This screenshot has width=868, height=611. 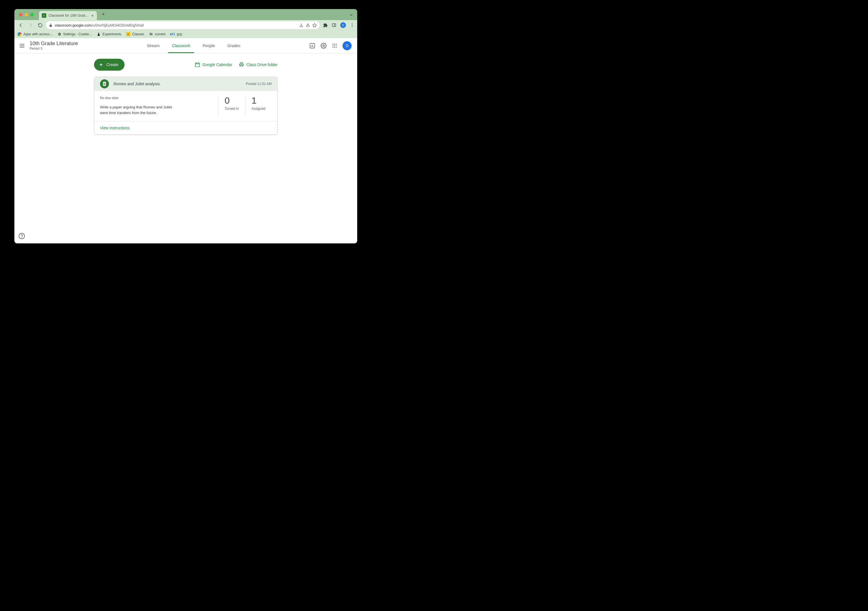 I want to click on assignment-body: No due date Write a paper arguing that R…, so click(x=186, y=106).